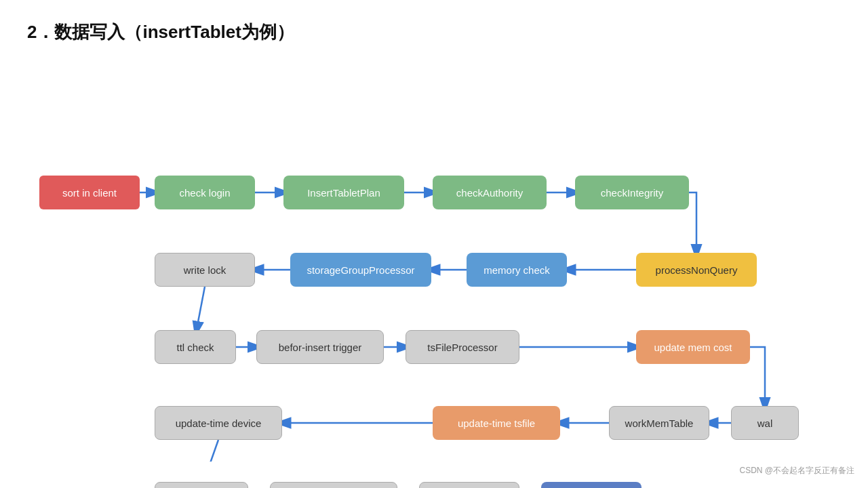  What do you see at coordinates (90, 192) in the screenshot?
I see `node-sort_client: sort in client` at bounding box center [90, 192].